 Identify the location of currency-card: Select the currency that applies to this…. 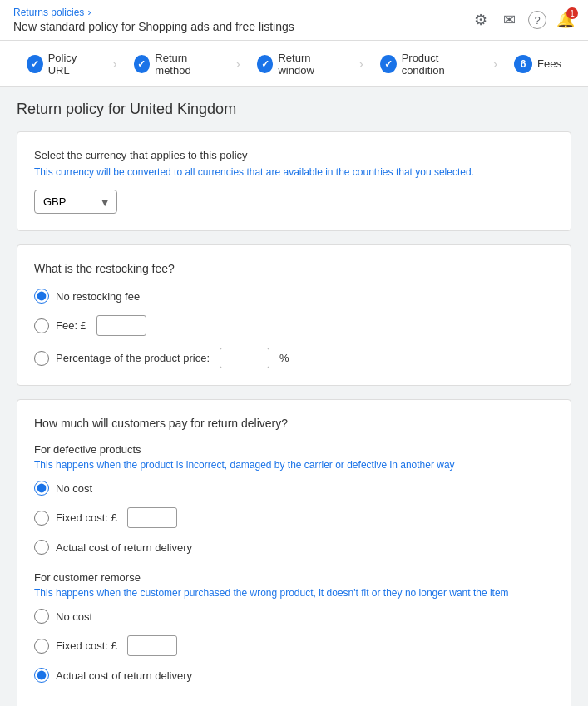
(294, 181).